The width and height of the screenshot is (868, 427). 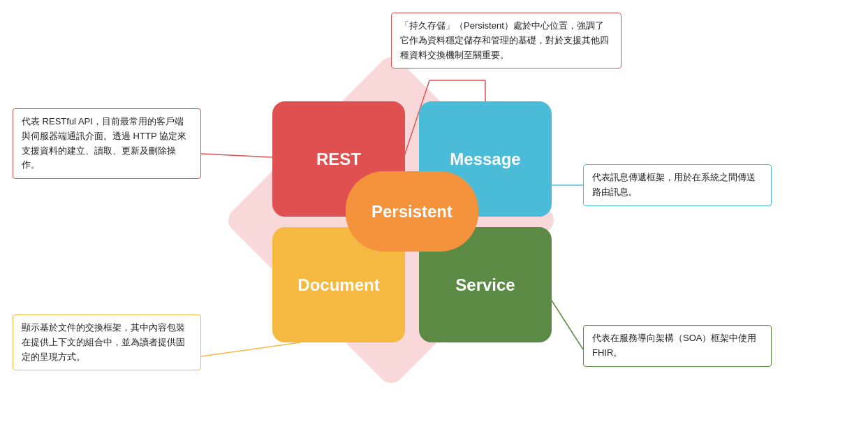 I want to click on persistent-callout-text: 「持久存儲」（Persistent）處於中心位置，強調了它作為資料穩定儲存和管理…, so click(x=504, y=41).